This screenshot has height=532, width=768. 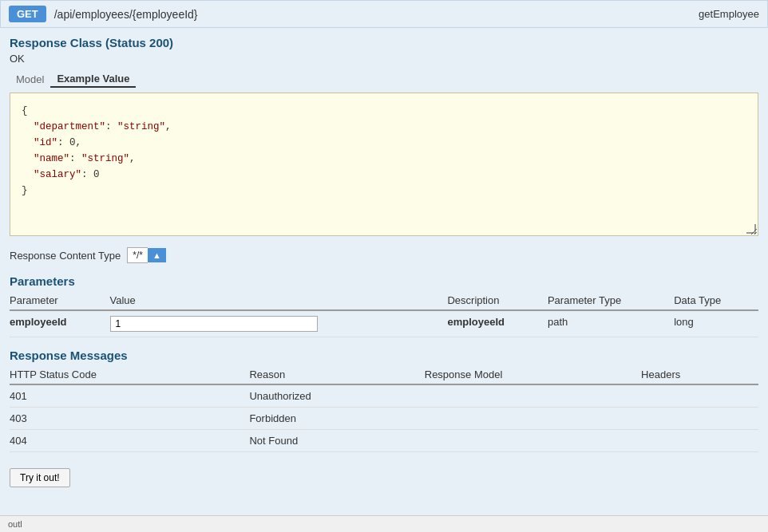 What do you see at coordinates (729, 14) in the screenshot?
I see `operation-name: getEmployee` at bounding box center [729, 14].